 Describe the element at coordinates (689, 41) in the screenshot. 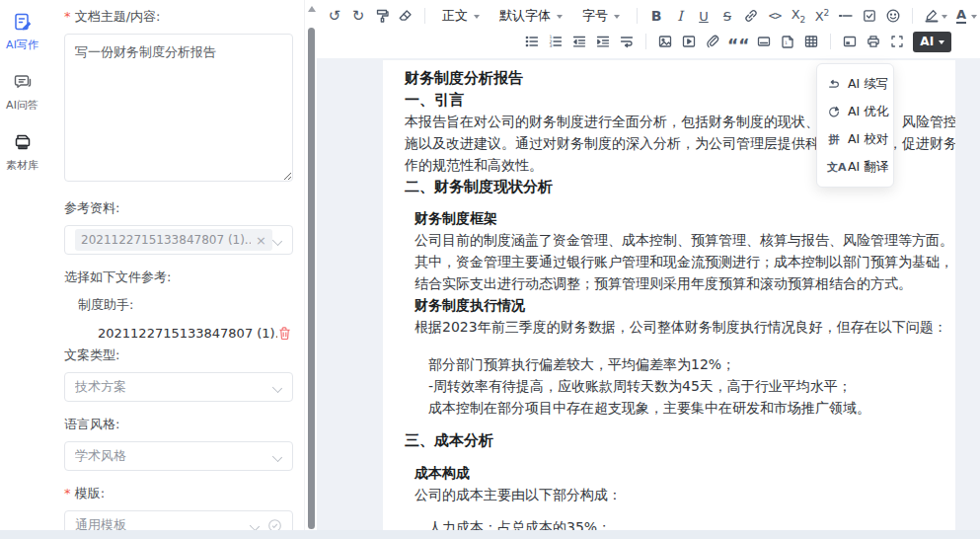

I see `video-icon` at that location.